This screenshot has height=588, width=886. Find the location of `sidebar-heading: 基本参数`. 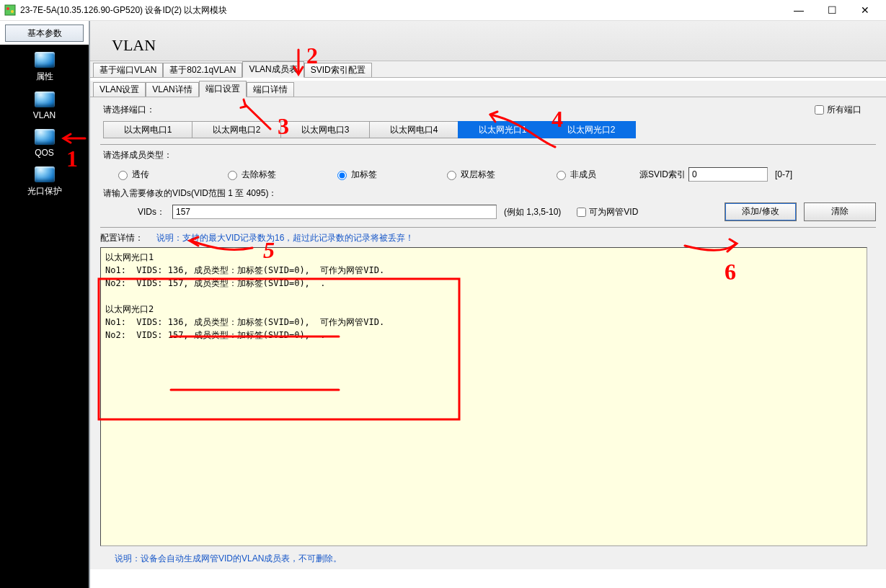

sidebar-heading: 基本参数 is located at coordinates (45, 33).